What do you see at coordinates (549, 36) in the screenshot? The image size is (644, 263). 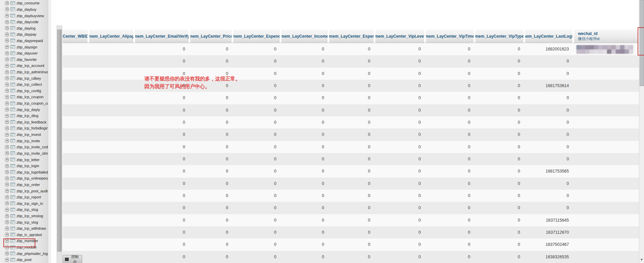 I see `column-header-mem-laycenter-lastlogin: mem_LayCenter_LastLogin` at bounding box center [549, 36].